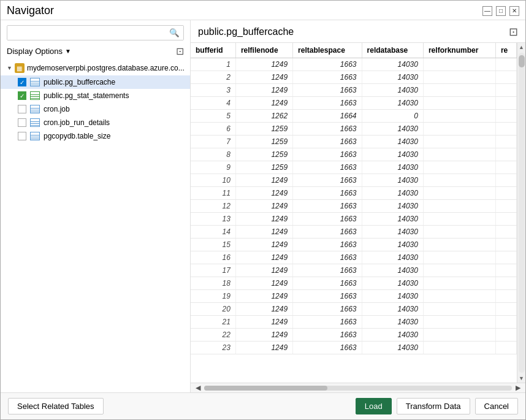  What do you see at coordinates (521, 47) in the screenshot?
I see `scroll-up-arrow: ▲` at bounding box center [521, 47].